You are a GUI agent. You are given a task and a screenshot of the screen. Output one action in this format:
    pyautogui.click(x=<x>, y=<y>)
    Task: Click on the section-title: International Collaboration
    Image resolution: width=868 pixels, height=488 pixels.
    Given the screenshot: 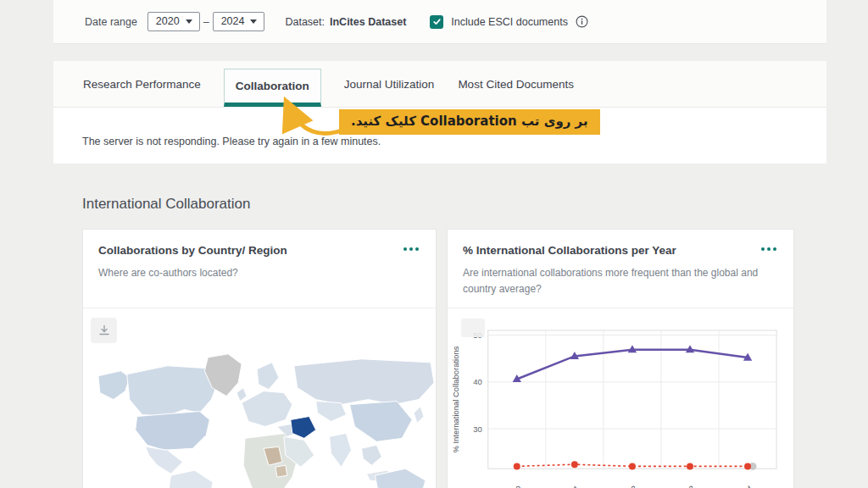 What is the action you would take?
    pyautogui.click(x=166, y=204)
    